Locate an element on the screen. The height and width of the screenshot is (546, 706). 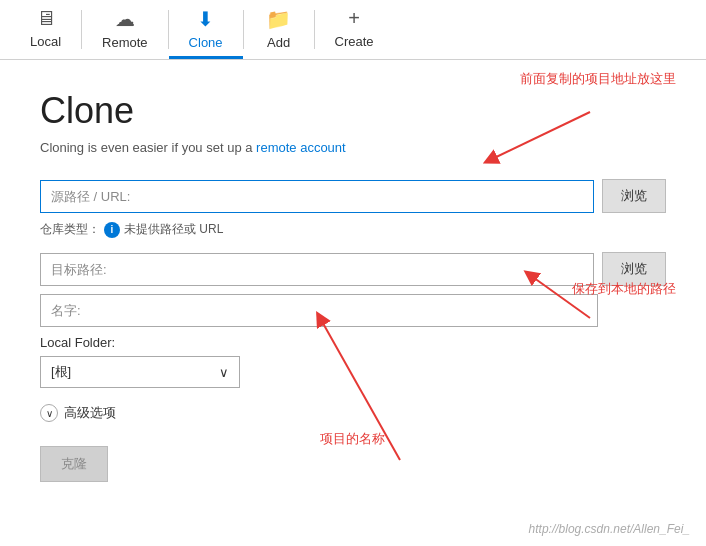
toolbar-label-remote: Remote is located at coordinates (125, 42).